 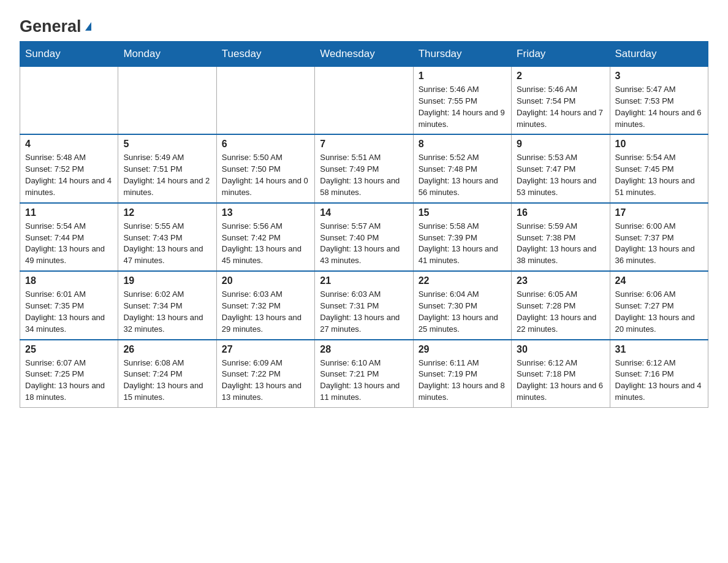 I want to click on day-number: 18, so click(x=69, y=281).